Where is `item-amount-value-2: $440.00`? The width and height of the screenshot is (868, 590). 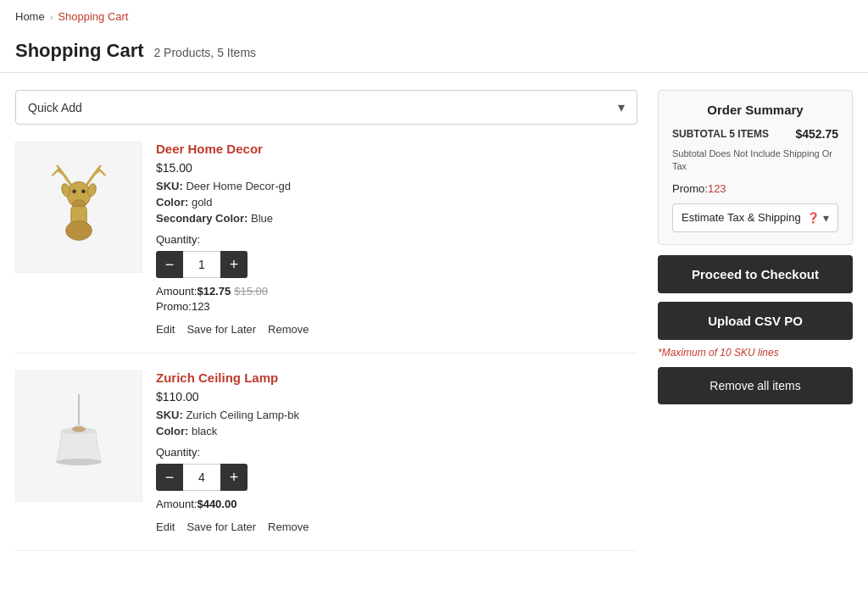 item-amount-value-2: $440.00 is located at coordinates (217, 504).